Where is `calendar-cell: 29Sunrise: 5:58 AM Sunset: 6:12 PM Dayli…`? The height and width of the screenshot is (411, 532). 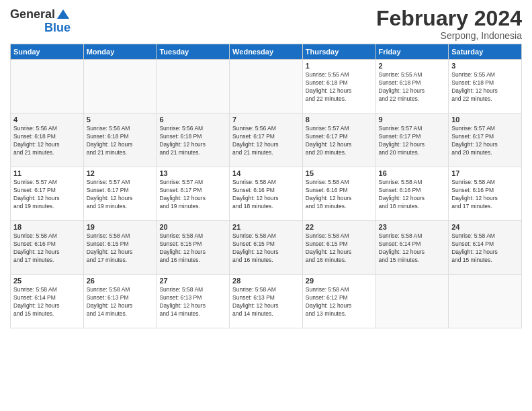 calendar-cell: 29Sunrise: 5:58 AM Sunset: 6:12 PM Dayli… is located at coordinates (339, 302).